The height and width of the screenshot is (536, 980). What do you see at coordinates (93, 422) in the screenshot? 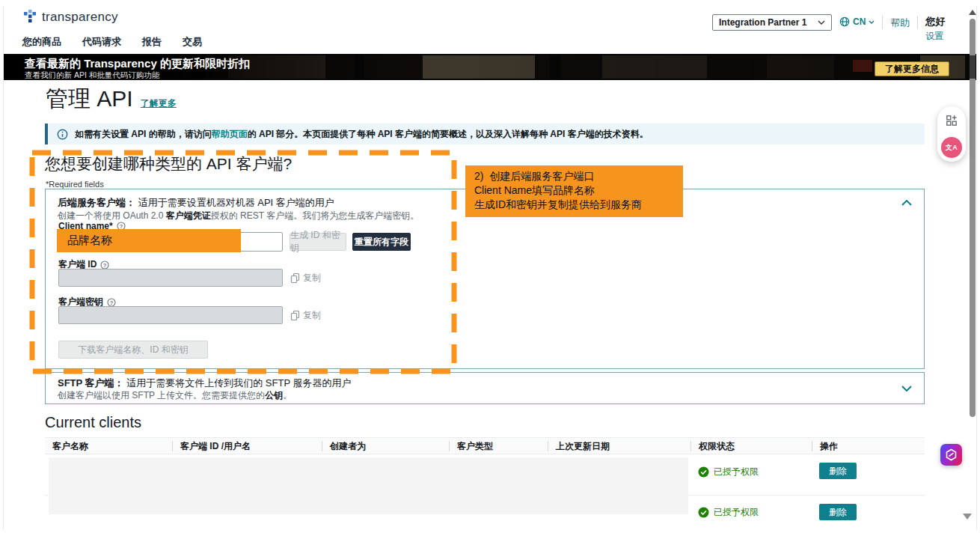
I see `current-clients-heading: Current clients` at bounding box center [93, 422].